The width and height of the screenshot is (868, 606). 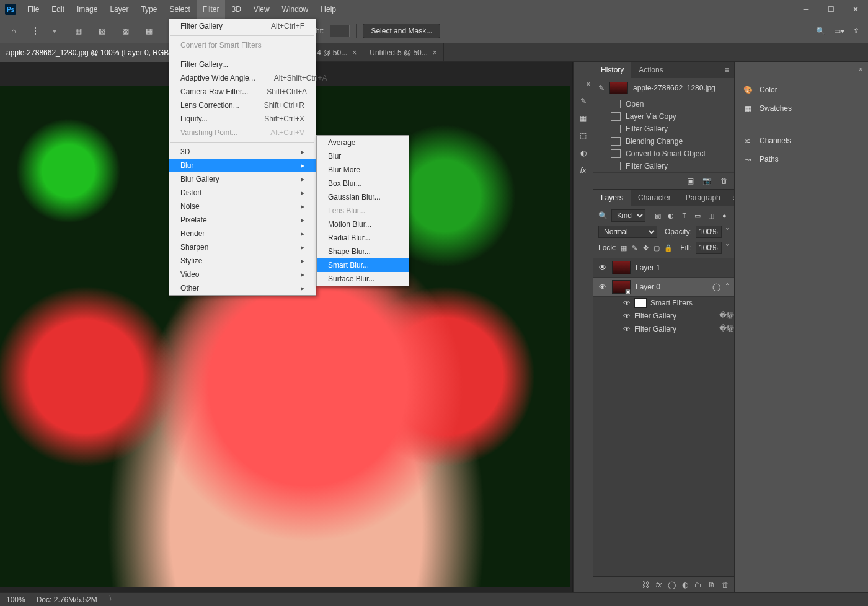 What do you see at coordinates (112, 600) in the screenshot?
I see `status-menu-icon: 〉` at bounding box center [112, 600].